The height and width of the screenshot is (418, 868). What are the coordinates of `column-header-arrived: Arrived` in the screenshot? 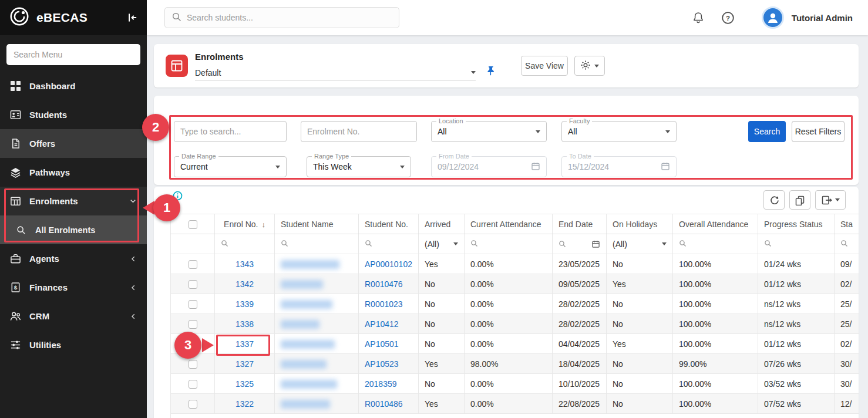 It's located at (442, 224).